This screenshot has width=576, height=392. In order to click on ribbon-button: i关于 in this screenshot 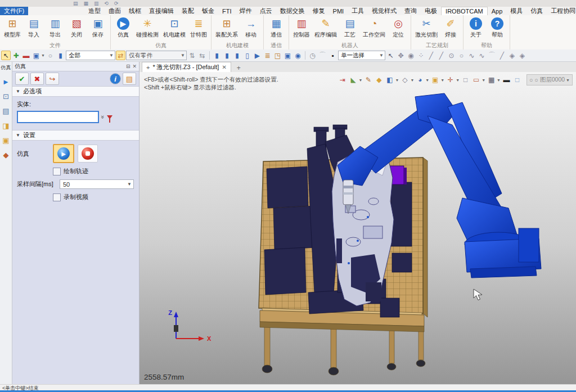, I will do `click(476, 28)`.